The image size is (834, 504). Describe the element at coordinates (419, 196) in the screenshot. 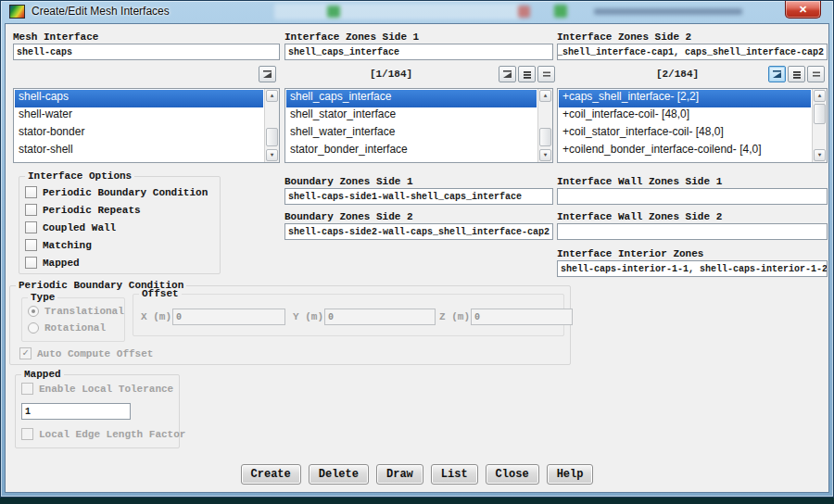

I see `boundary-side1-input: shell-caps-side1-wall-shell_caps_interfa…` at that location.